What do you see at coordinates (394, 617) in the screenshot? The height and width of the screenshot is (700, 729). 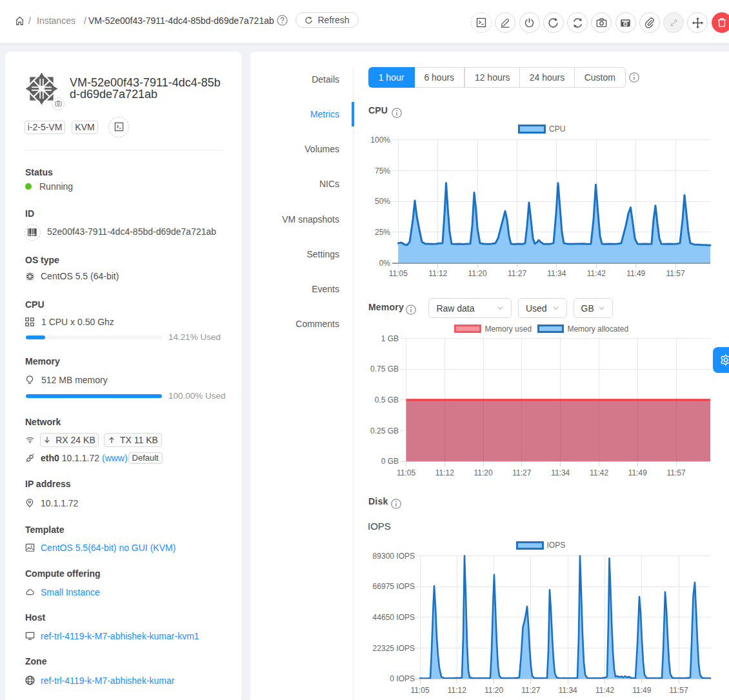 I see `svg-text: 44650 IOPS` at bounding box center [394, 617].